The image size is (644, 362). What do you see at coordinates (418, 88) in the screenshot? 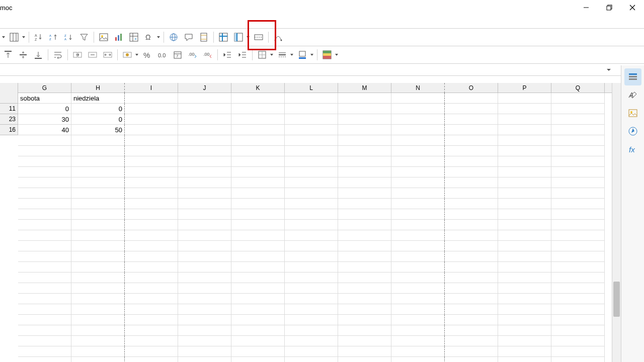
I see `col-header-N: N` at bounding box center [418, 88].